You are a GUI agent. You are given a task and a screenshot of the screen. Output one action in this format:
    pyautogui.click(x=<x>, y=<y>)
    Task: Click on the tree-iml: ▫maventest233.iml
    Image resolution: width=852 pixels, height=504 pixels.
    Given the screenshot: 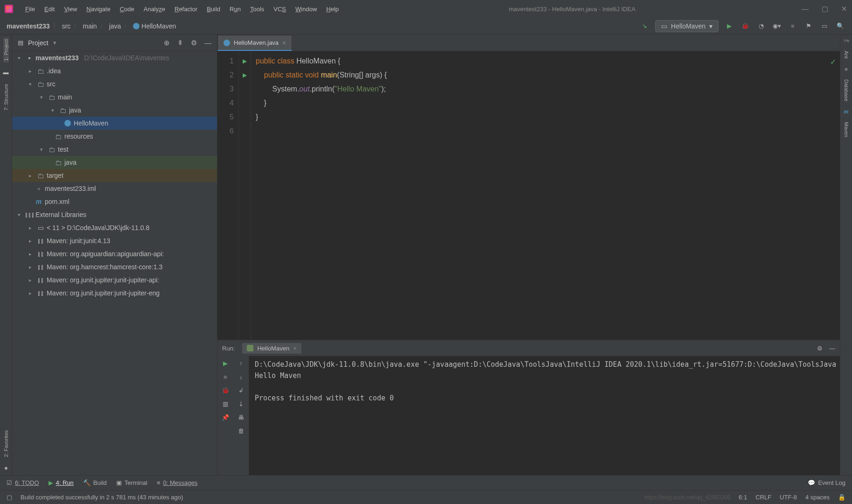 What is the action you would take?
    pyautogui.click(x=115, y=189)
    